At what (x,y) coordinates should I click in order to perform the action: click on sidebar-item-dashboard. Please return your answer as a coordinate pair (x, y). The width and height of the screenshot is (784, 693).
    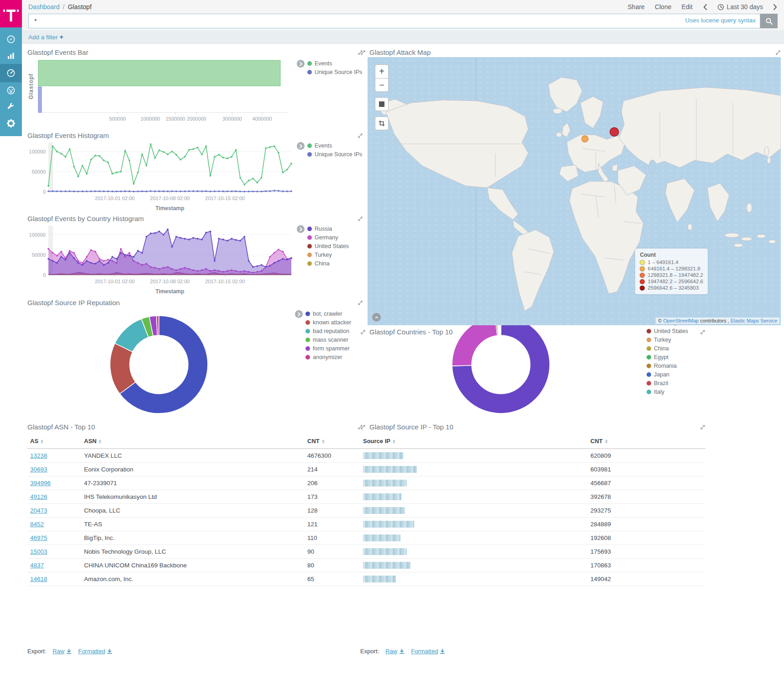
    Looking at the image, I should click on (11, 73).